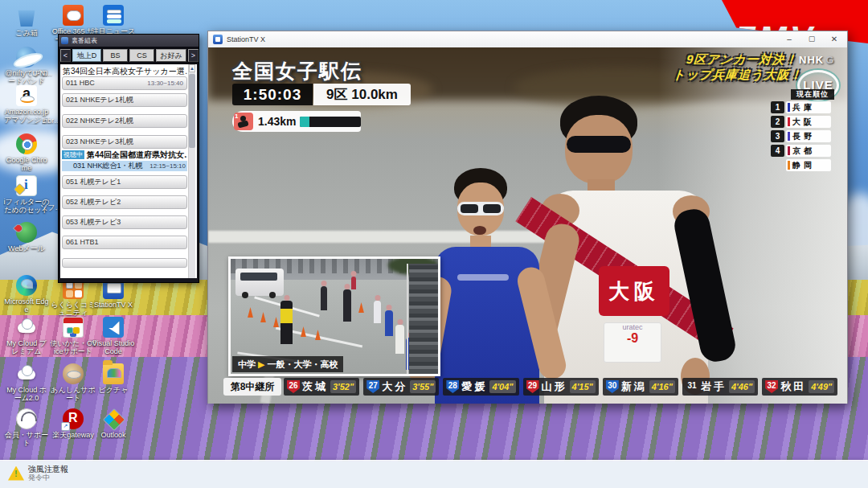  I want to click on edge-icon, so click(27, 285).